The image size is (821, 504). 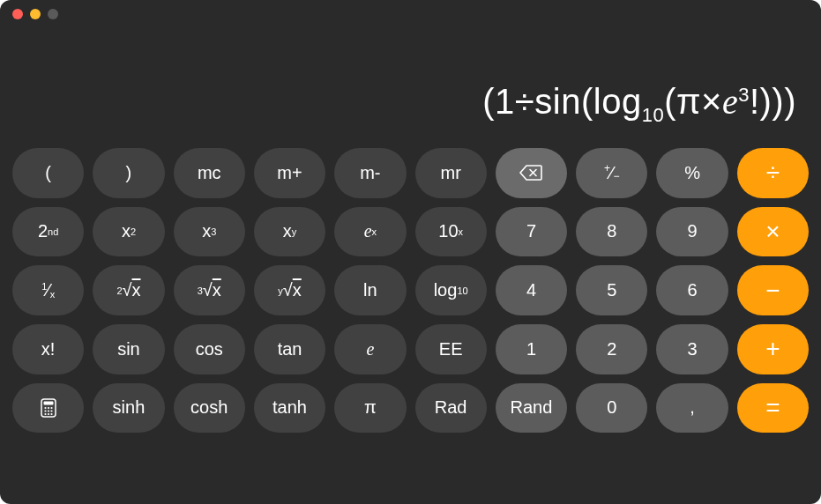 I want to click on one-button: 1, so click(x=531, y=349).